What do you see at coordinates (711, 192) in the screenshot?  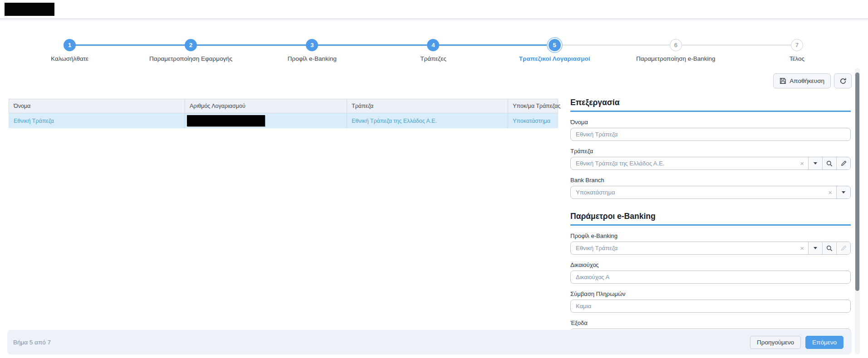 I see `bank-branch-combo: ×` at bounding box center [711, 192].